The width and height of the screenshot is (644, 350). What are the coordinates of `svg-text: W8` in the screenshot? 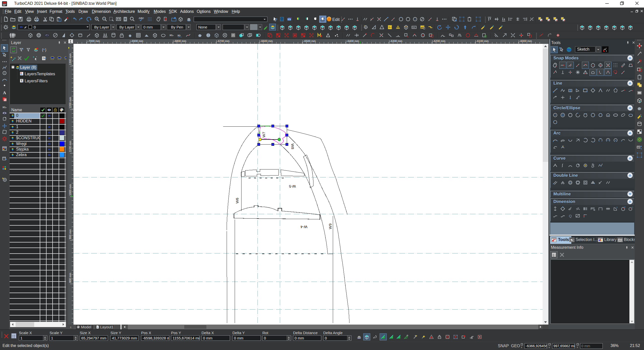 It's located at (293, 147).